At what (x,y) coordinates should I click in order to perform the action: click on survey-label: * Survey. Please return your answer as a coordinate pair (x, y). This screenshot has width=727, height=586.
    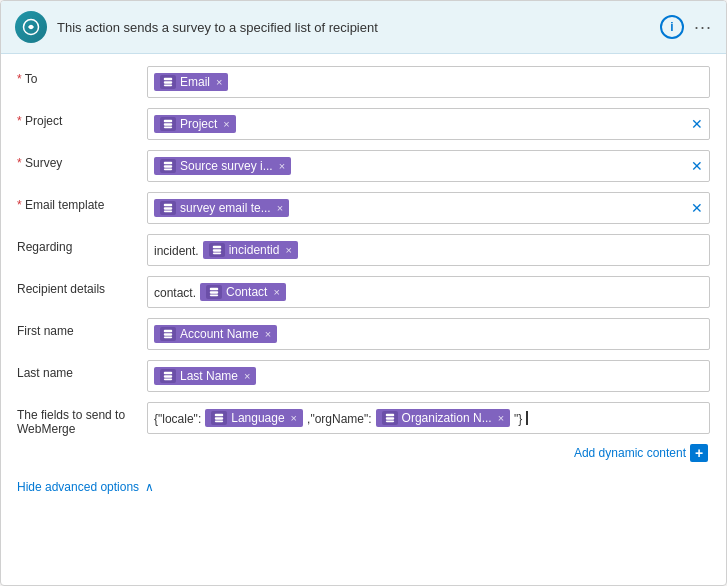
    Looking at the image, I should click on (82, 160).